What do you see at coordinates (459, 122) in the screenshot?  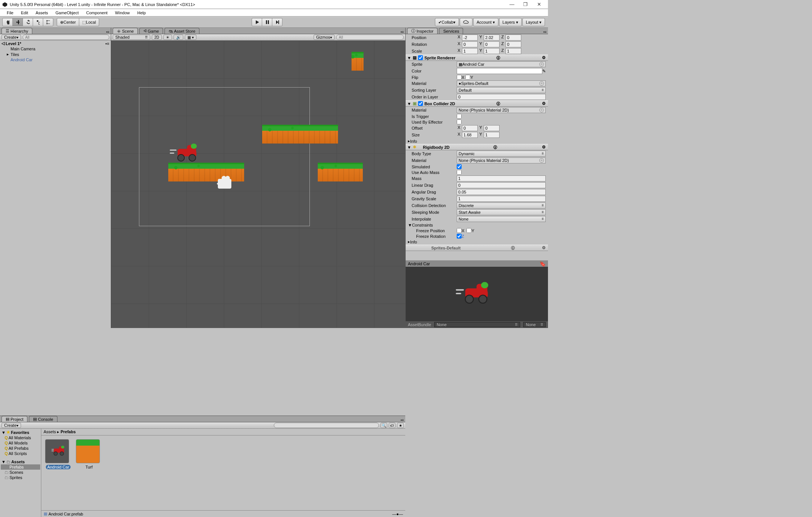 I see `used-by-effector` at bounding box center [459, 122].